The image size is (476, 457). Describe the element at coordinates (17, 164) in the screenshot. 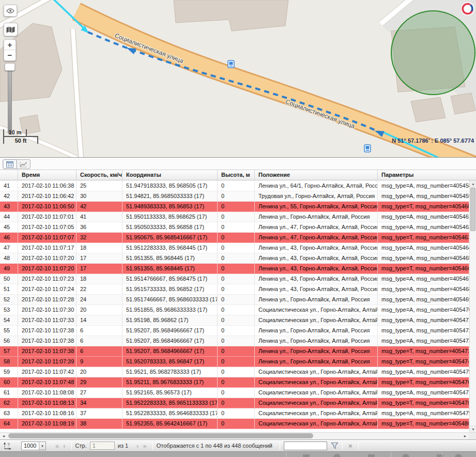

I see `view-switch` at that location.